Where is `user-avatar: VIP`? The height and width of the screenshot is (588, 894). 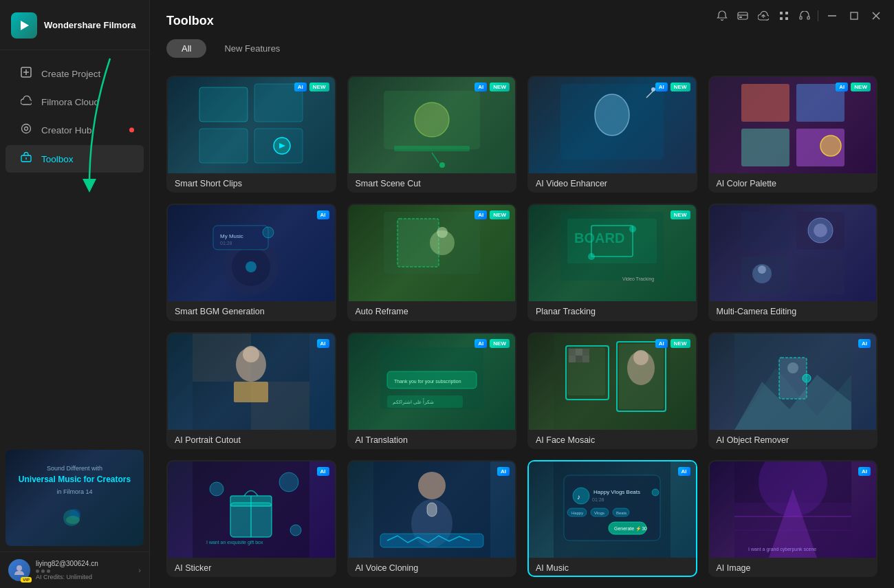
user-avatar: VIP is located at coordinates (19, 570).